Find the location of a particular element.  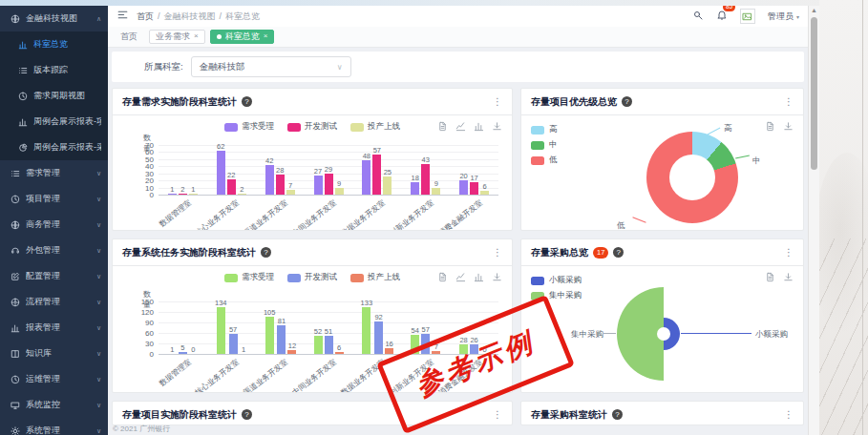

sidebar-item: 科室总览 is located at coordinates (53, 44).